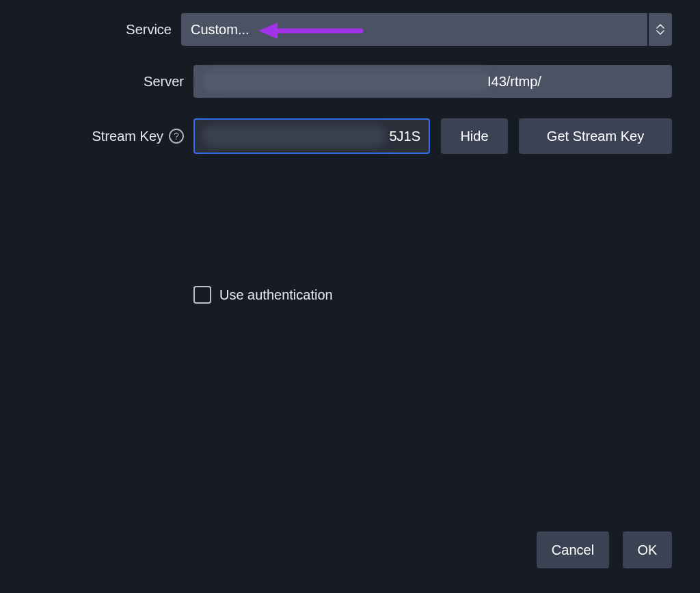 The height and width of the screenshot is (593, 700). What do you see at coordinates (336, 136) in the screenshot?
I see `stream-key-row: Stream Key ? 5J1S Hide Get Stream Key` at bounding box center [336, 136].